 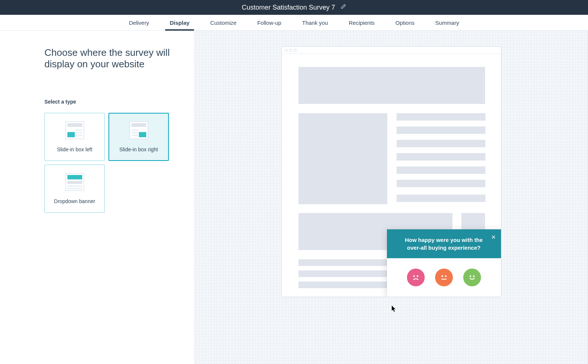 I want to click on survey-header: How happy were you with the over-all buy…, so click(x=444, y=244).